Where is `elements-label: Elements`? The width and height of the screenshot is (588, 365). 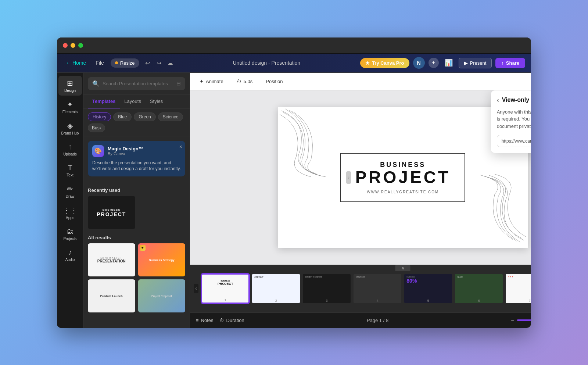 elements-label: Elements is located at coordinates (70, 112).